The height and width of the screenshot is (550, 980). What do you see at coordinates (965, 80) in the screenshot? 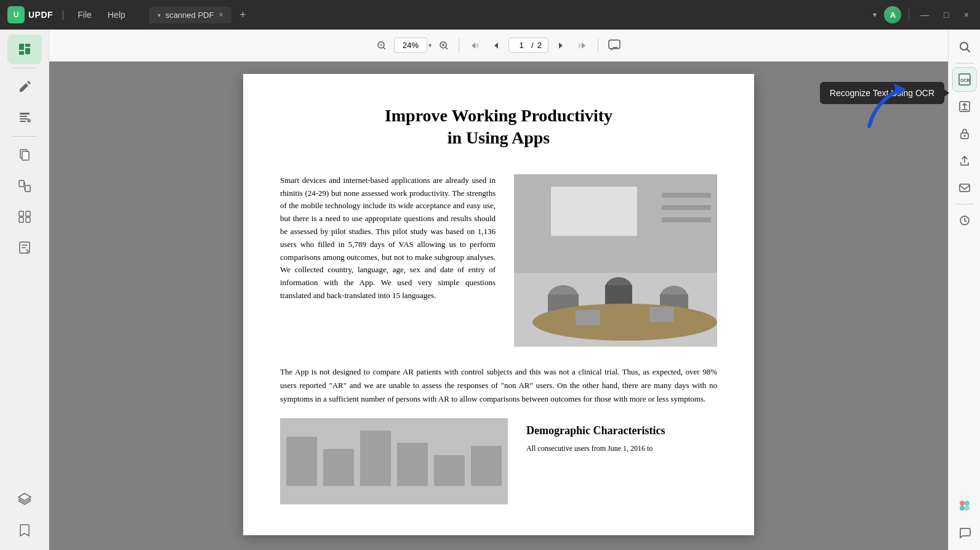
I see `svg-text: OCR` at bounding box center [965, 80].